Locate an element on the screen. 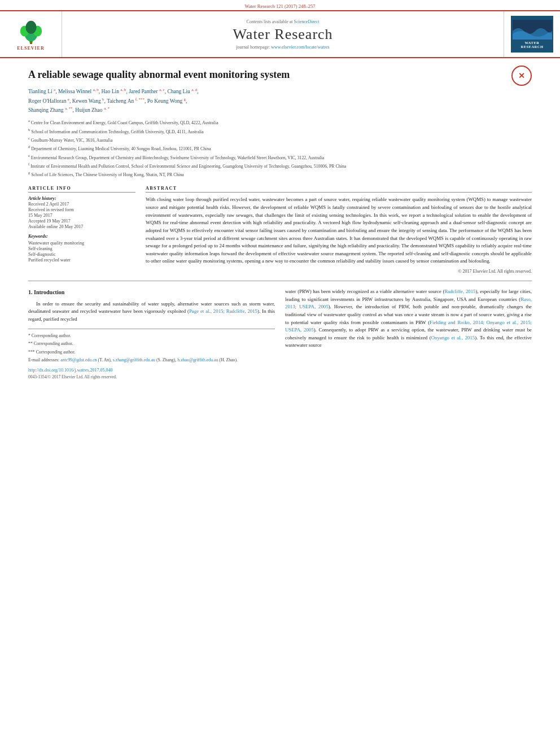 This screenshot has width=560, height=747. section-number: 1. is located at coordinates (30, 292).